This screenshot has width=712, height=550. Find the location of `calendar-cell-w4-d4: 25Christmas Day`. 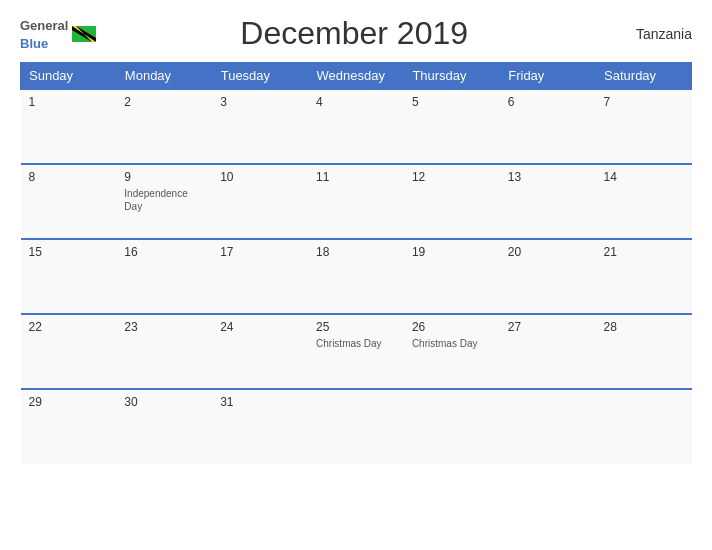

calendar-cell-w4-d4: 25Christmas Day is located at coordinates (356, 352).